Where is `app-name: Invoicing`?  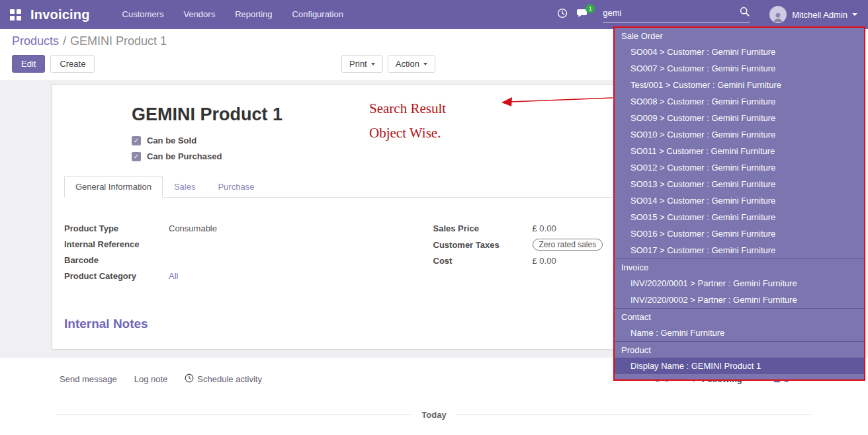
app-name: Invoicing is located at coordinates (60, 15).